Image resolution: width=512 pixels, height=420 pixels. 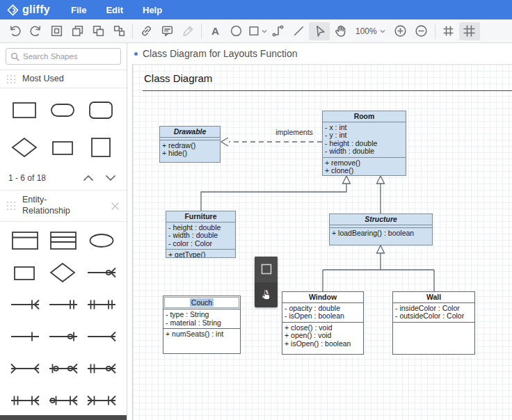 What do you see at coordinates (25, 273) in the screenshot?
I see `er-shape-rectangle-sm` at bounding box center [25, 273].